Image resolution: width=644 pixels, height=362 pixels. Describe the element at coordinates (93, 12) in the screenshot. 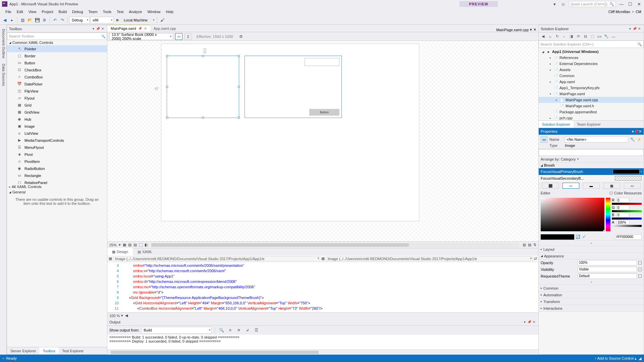

I see `menu-team: Team` at that location.